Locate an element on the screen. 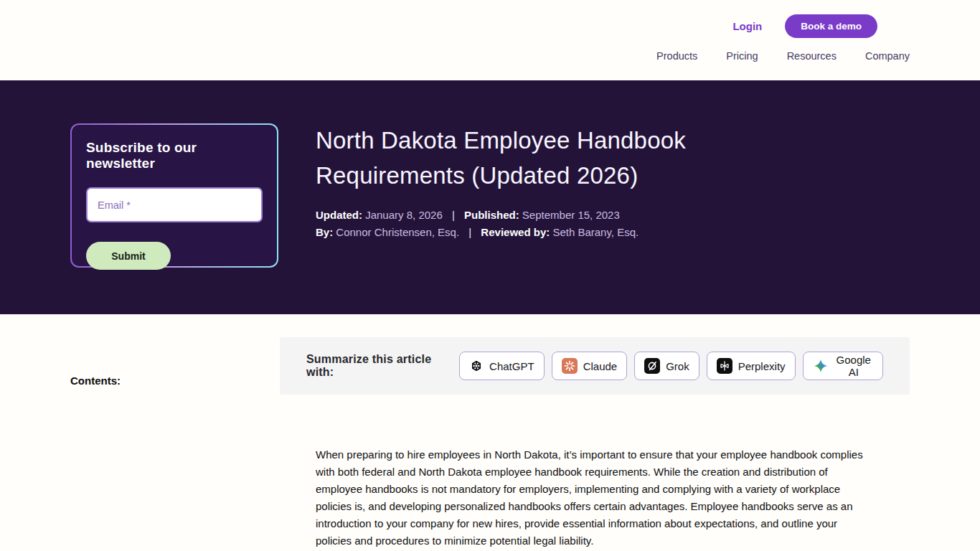 This screenshot has width=980, height=551. published-value: September 15, 2023 is located at coordinates (571, 215).